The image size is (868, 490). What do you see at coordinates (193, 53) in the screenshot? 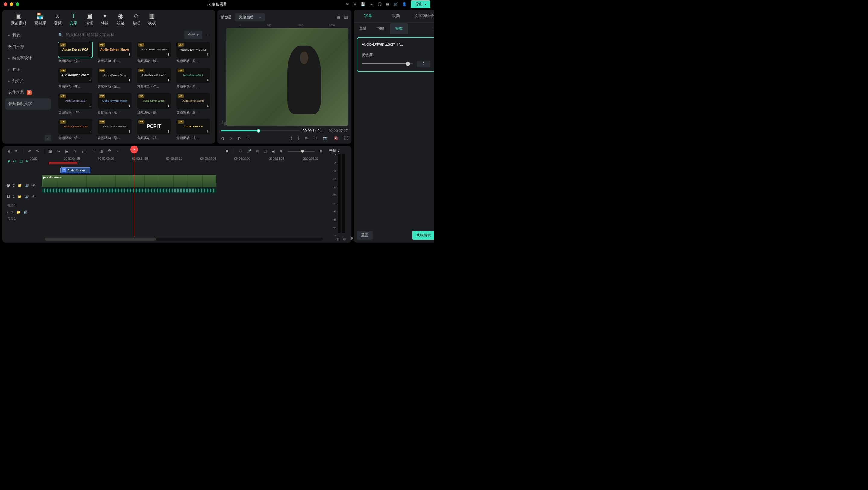
I see `fx-item: VIP Audio-Driven Vibration ⬇ 音频驱动 · 振...` at bounding box center [193, 53].